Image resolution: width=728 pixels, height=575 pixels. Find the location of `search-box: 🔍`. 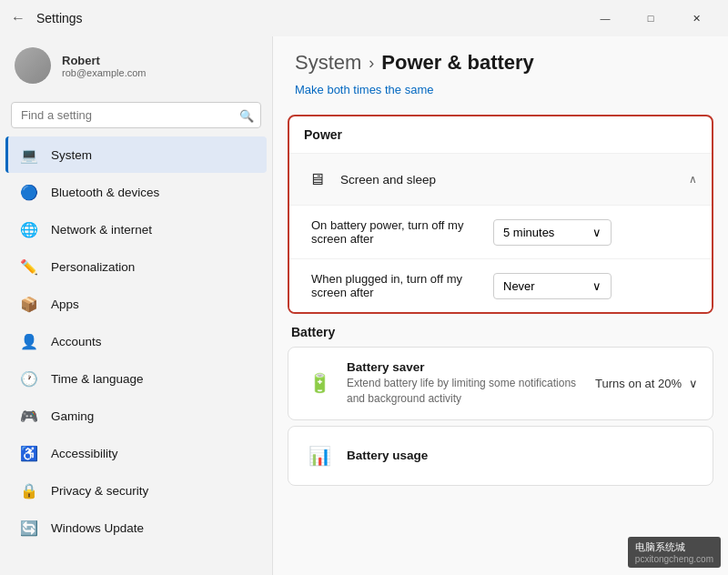

search-box: 🔍 is located at coordinates (136, 115).